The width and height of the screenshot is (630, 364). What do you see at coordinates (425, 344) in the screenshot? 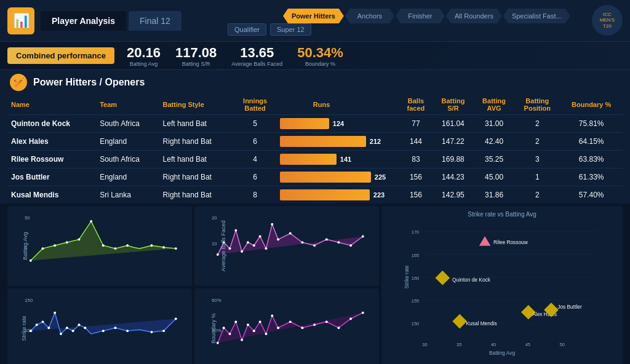
I see `svg-text: 30` at bounding box center [425, 344].